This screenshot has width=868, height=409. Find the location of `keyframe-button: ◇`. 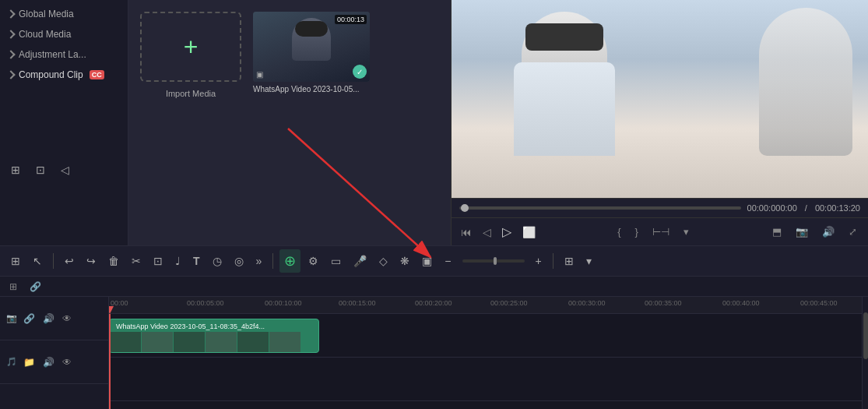

keyframe-button: ◇ is located at coordinates (383, 261).